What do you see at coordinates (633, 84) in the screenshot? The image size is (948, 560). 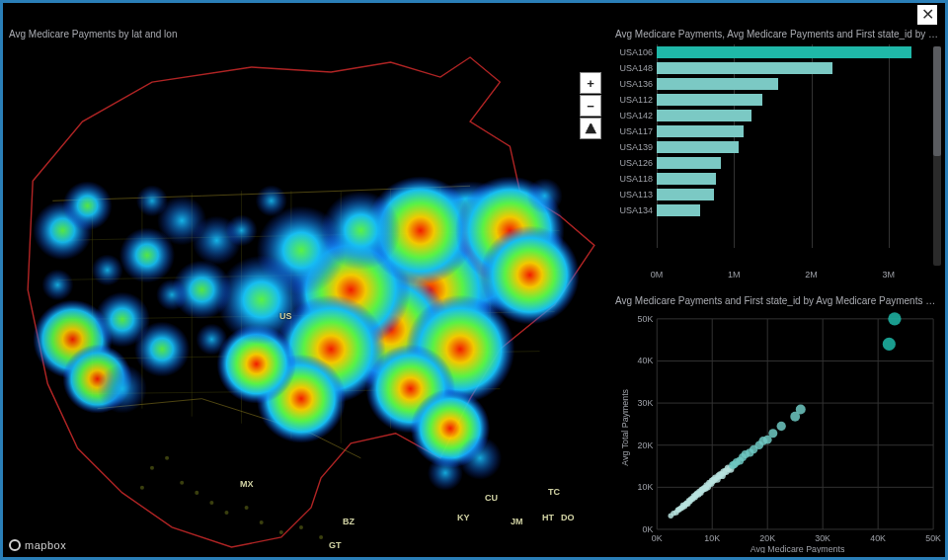 I see `bar-category-label: USA136` at bounding box center [633, 84].